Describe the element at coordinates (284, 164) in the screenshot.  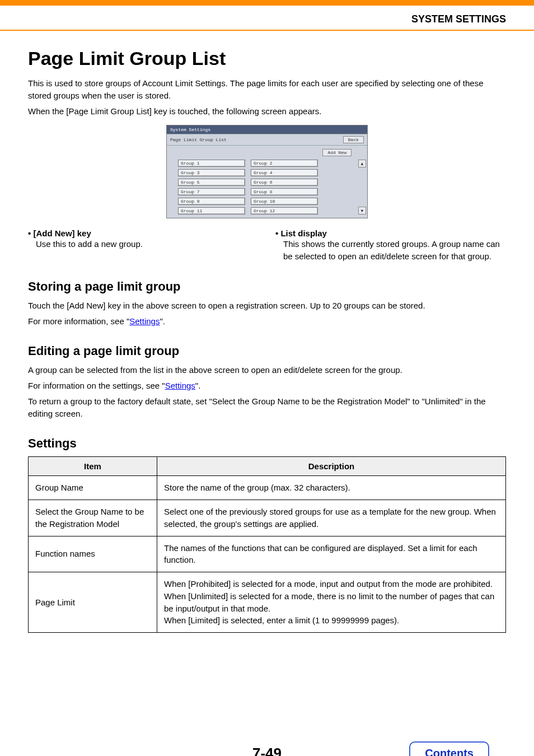
I see `group-item: Group 2` at that location.